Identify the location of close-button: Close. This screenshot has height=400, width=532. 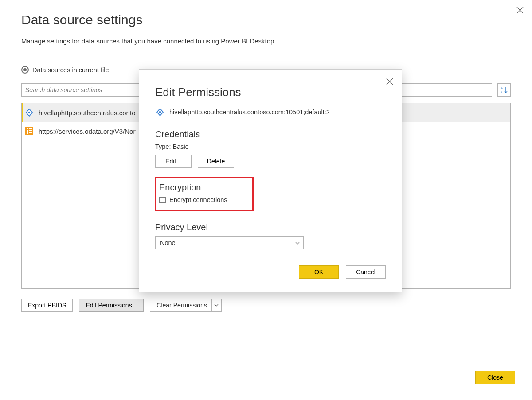
(495, 377).